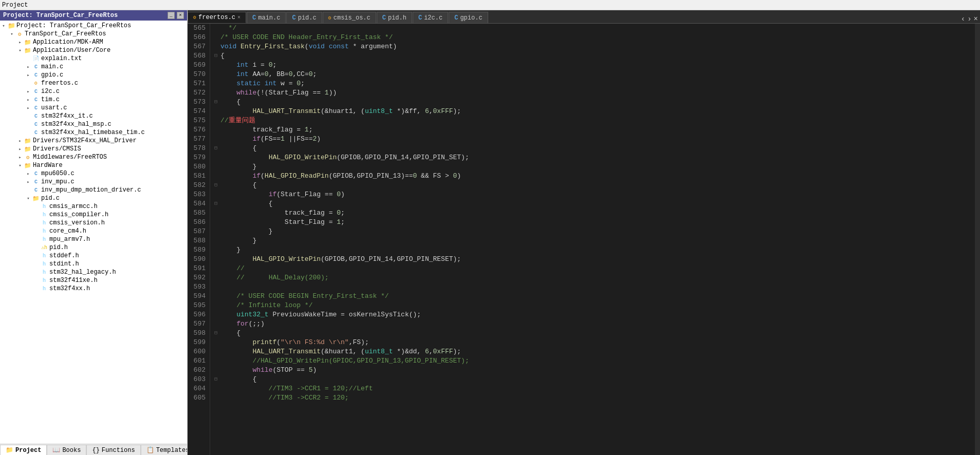 The width and height of the screenshot is (980, 455). Describe the element at coordinates (12, 34) in the screenshot. I see `tree-expander-2: ▾` at that location.